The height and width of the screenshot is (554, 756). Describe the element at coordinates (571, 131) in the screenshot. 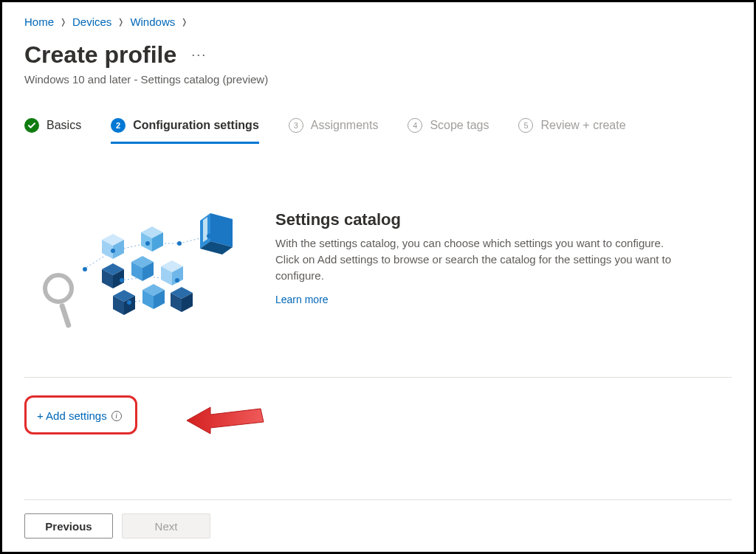

I see `step-review-create: 5 Review + create` at that location.